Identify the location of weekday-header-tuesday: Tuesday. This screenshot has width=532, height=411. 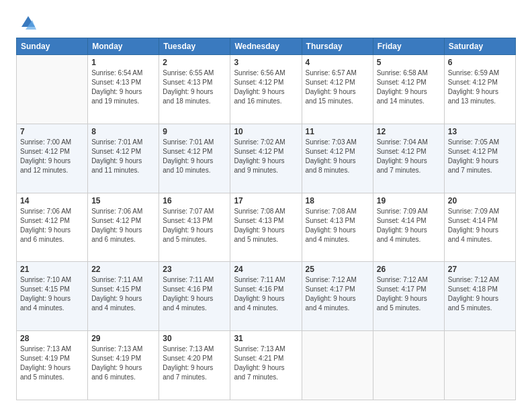
(195, 47).